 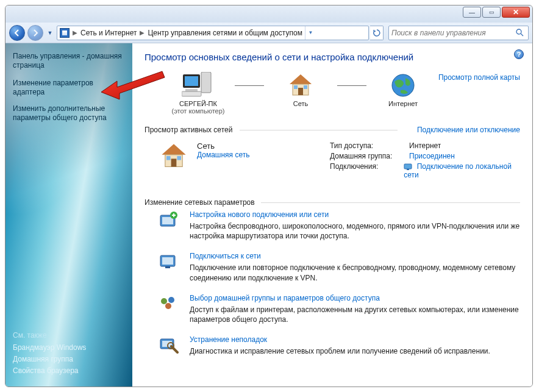 What do you see at coordinates (516, 12) in the screenshot?
I see `close-button: ✕` at bounding box center [516, 12].